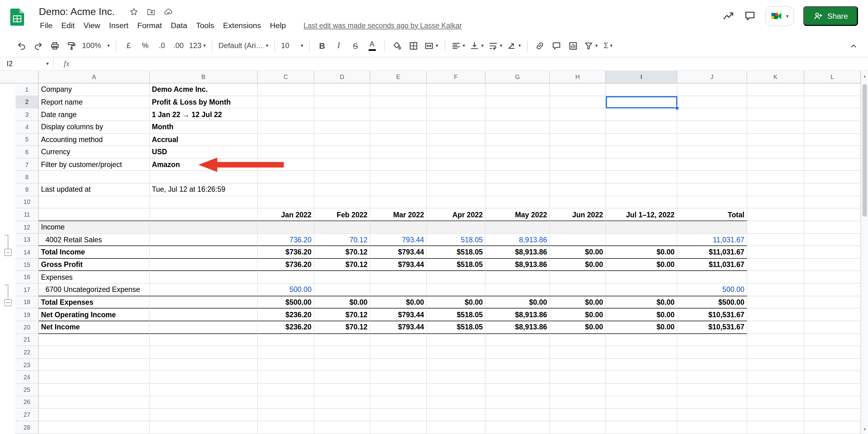 The height and width of the screenshot is (434, 868). Describe the element at coordinates (642, 327) in the screenshot. I see `cell-I20: $0.00` at that location.